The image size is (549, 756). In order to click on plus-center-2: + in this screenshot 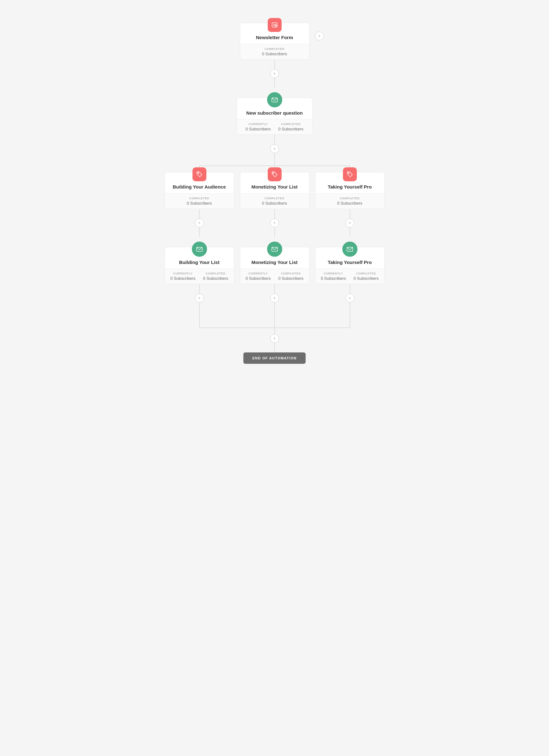, I will do `click(275, 298)`.